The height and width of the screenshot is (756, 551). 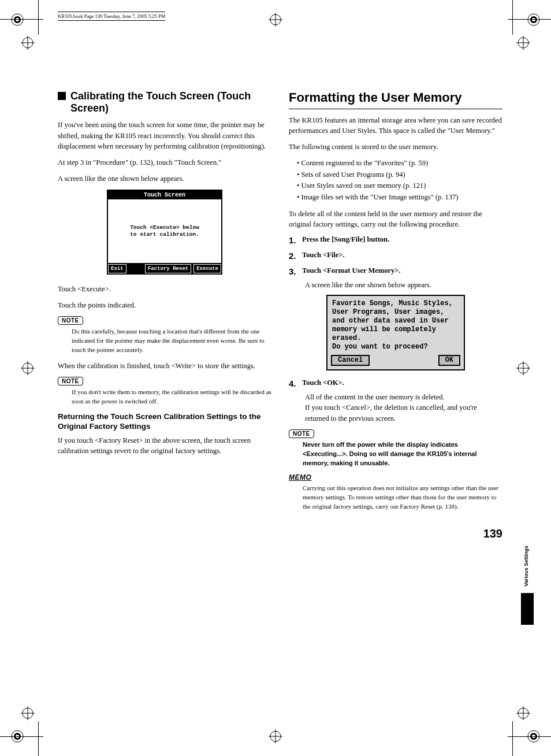 What do you see at coordinates (403, 454) in the screenshot?
I see `note-text: Never turn off the power while the displ…` at bounding box center [403, 454].